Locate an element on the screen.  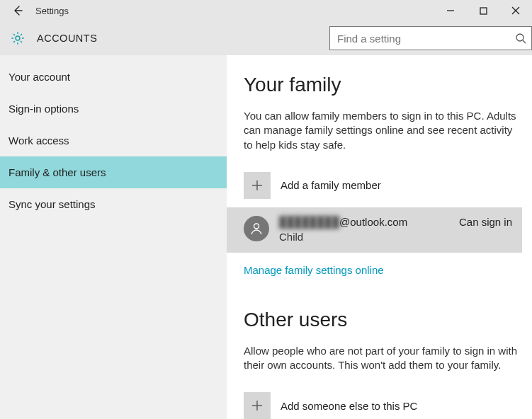
other-users-description: Allow people who are not part of your fa… is located at coordinates (383, 358).